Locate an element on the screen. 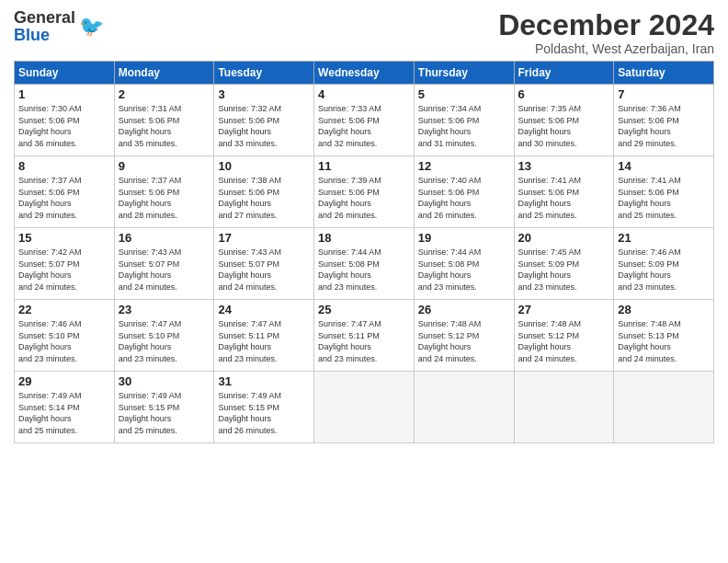  calendar-cell: 18 Sunrise: 7:44 AMSunset: 5:08 PMDaylig… is located at coordinates (364, 264).